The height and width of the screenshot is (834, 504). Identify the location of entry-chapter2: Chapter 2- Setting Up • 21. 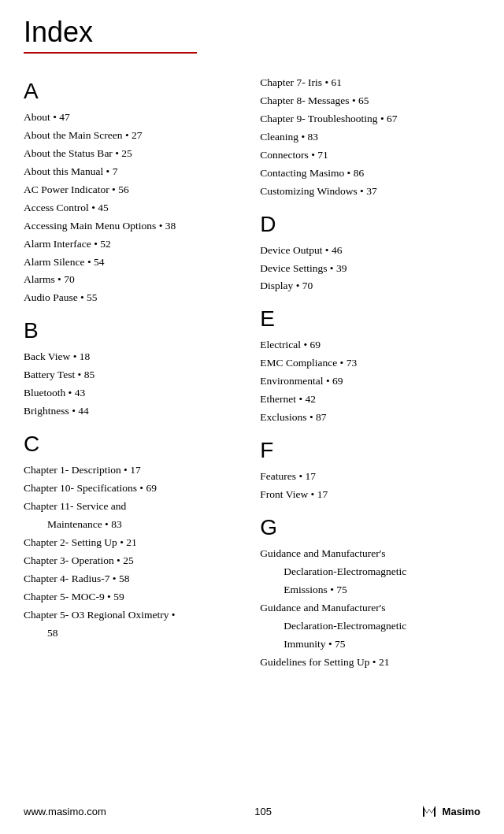
(130, 543).